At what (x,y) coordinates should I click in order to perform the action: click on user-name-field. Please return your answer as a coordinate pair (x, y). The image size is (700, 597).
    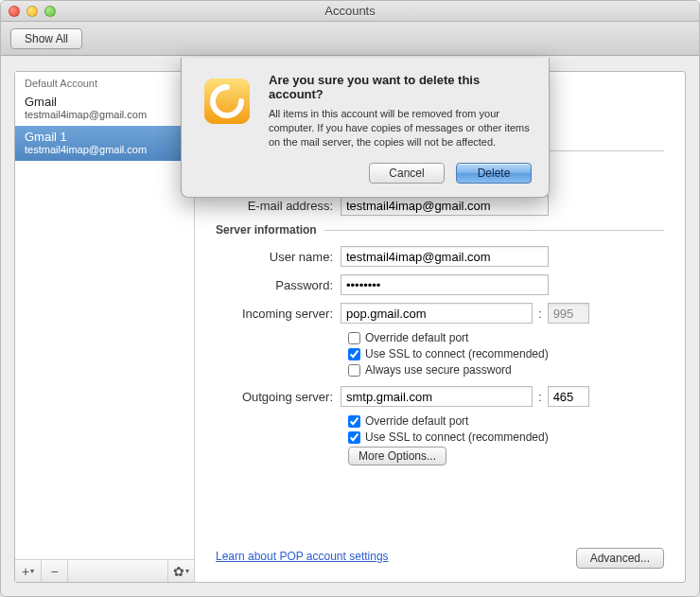
    Looking at the image, I should click on (445, 256).